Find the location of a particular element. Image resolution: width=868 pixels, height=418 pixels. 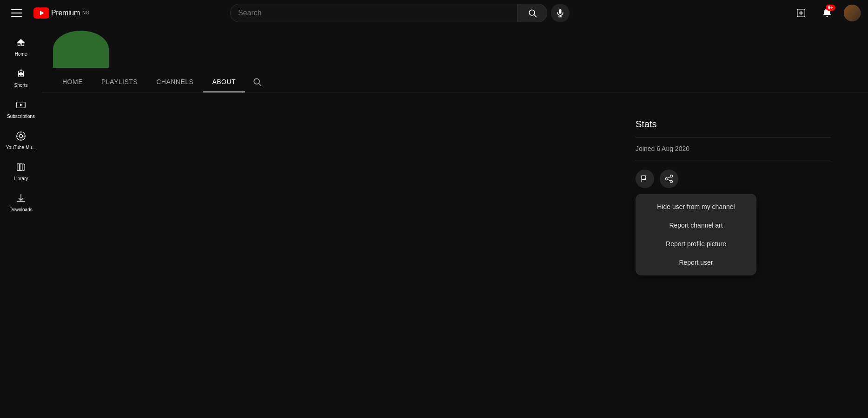

avatar is located at coordinates (852, 13).